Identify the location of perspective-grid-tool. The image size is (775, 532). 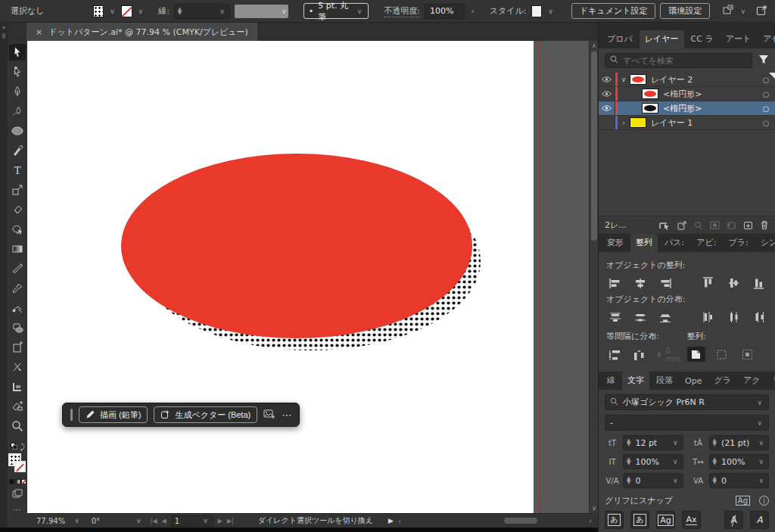
(17, 387).